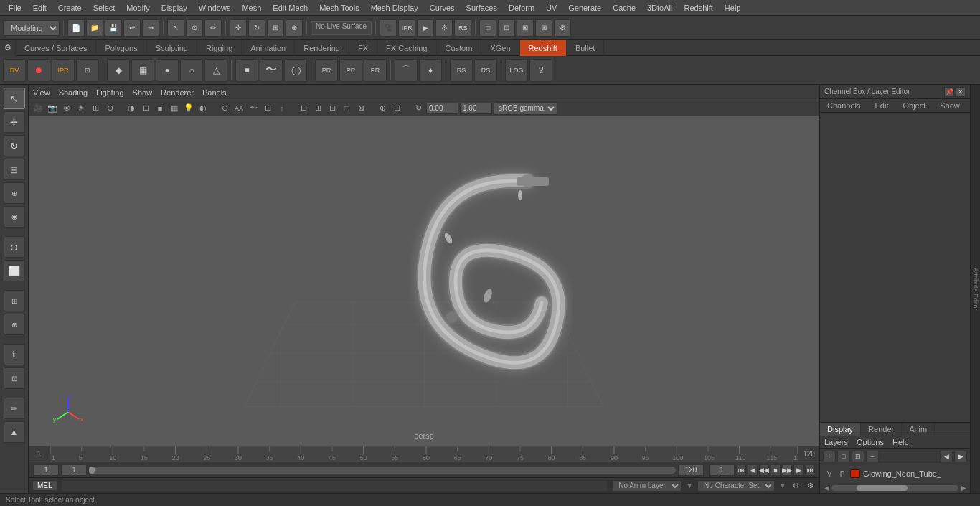 This screenshot has height=506, width=980. What do you see at coordinates (444, 28) in the screenshot?
I see `render-opt-btn: ⚙` at bounding box center [444, 28].